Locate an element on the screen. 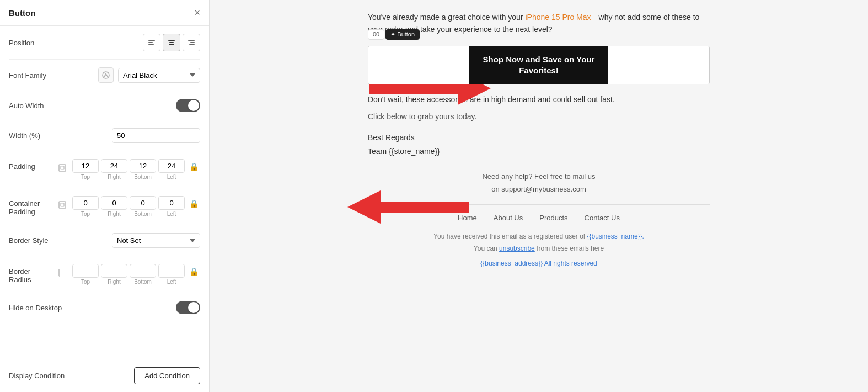 This screenshot has height=392, width=868. element-type: ✦ Button is located at coordinates (403, 34).